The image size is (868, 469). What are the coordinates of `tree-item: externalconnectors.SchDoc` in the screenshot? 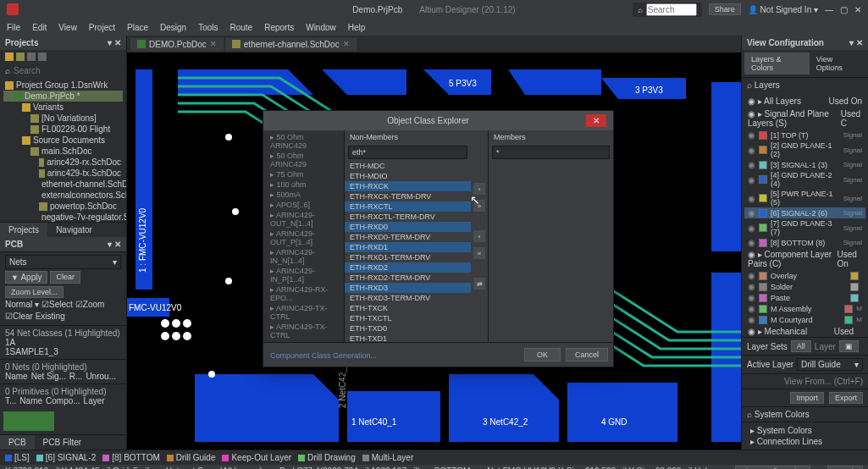 It's located at (63, 195).